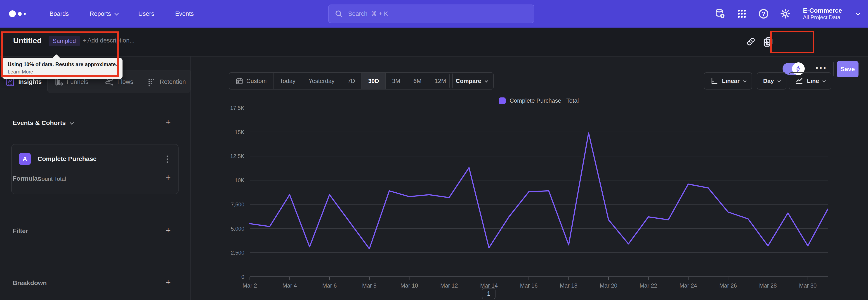 This screenshot has height=300, width=868. What do you see at coordinates (799, 69) in the screenshot?
I see `lightning-icon` at bounding box center [799, 69].